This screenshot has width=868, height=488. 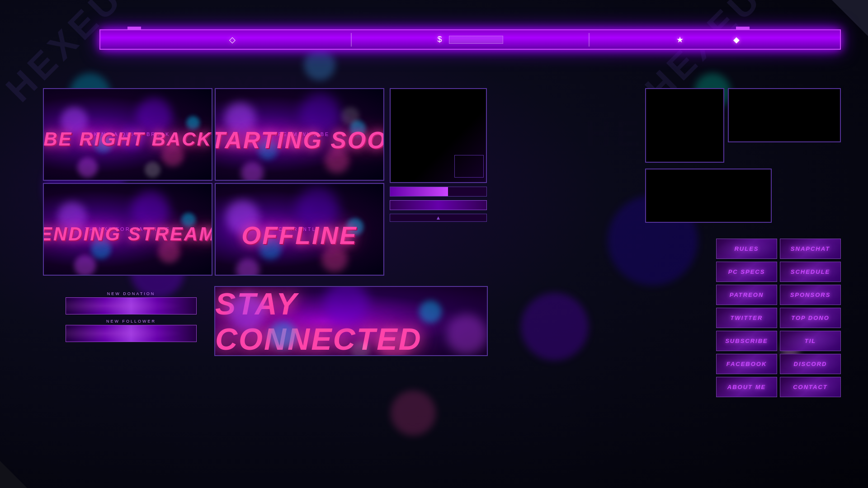 I want to click on webcam-mini, so click(x=469, y=166).